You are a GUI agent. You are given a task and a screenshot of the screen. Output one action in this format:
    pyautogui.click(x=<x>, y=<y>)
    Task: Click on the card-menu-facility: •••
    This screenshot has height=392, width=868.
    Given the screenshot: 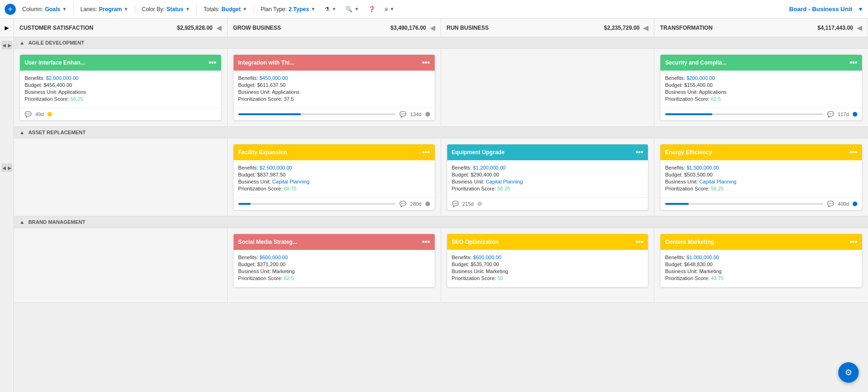 What is the action you would take?
    pyautogui.click(x=426, y=152)
    